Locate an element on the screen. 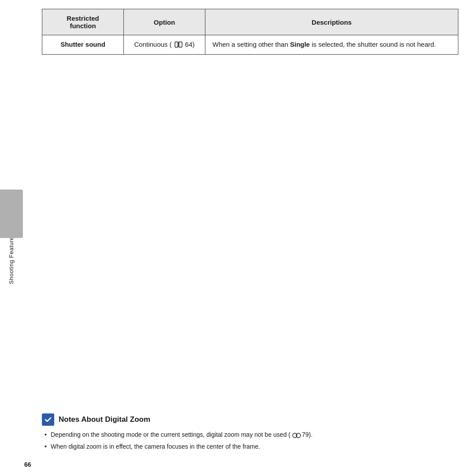 This screenshot has width=476, height=476. vertical-section-label: Shooting Features is located at coordinates (11, 259).